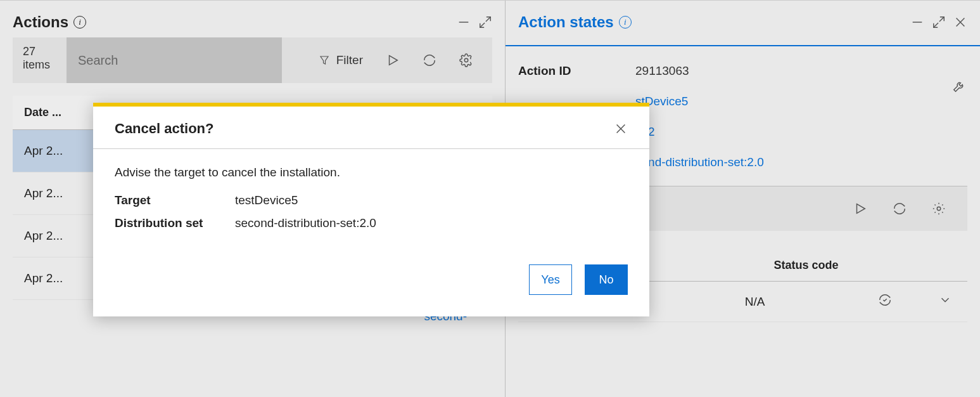  I want to click on ds-full-link-partial: cond-distribution-set:2.0, so click(699, 162).